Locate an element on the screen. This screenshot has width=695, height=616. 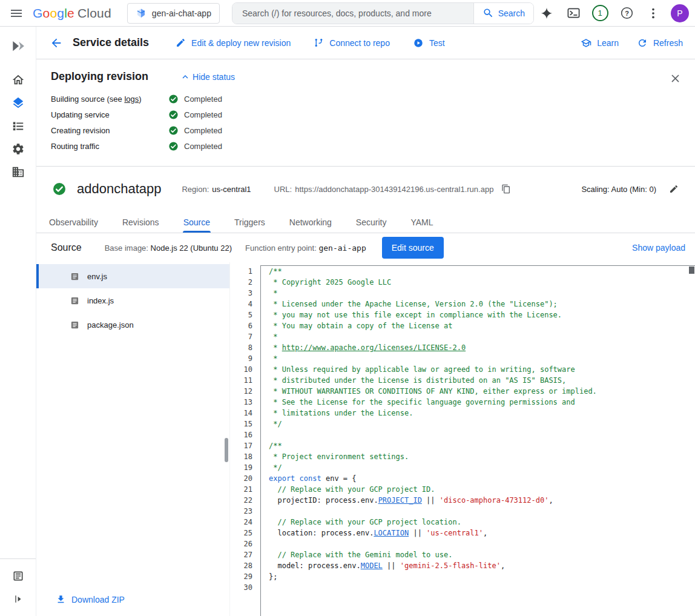
refresh-button: Refresh is located at coordinates (660, 43).